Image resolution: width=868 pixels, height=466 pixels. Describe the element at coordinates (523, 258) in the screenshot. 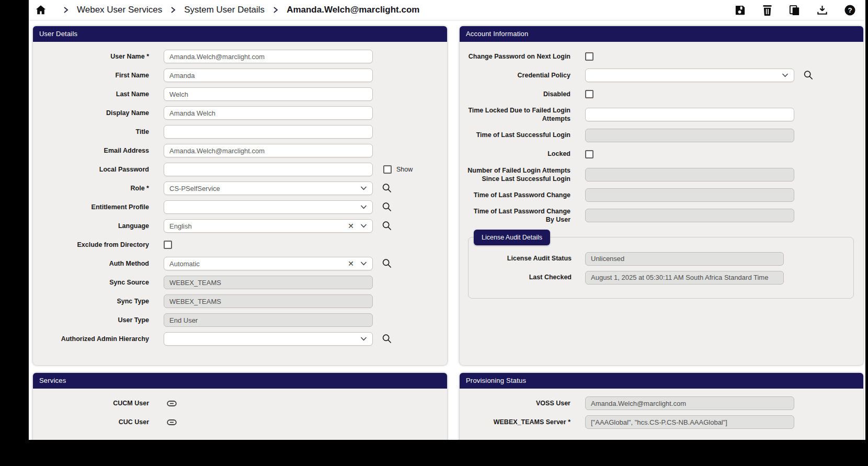

I see `field-label-license-audit-status: License Audit Status` at that location.